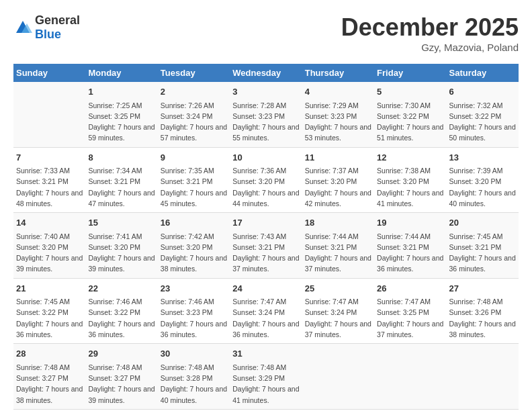 The height and width of the screenshot is (411, 532). What do you see at coordinates (193, 384) in the screenshot?
I see `day-info: Sunrise: 7:48 AMSunset: 3:28 PMDaylight:…` at bounding box center [193, 384].